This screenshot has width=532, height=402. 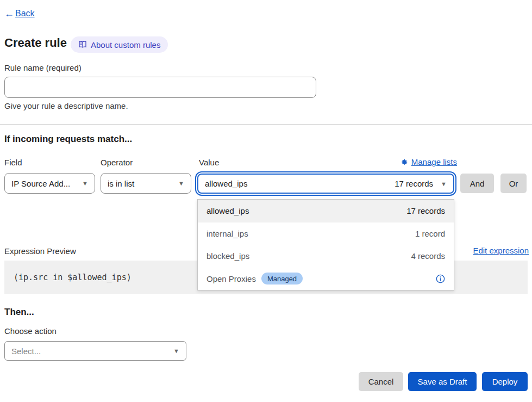 I want to click on value-dropdown-panel: allowed_ips 17 records internal_ips 1 re…, so click(x=326, y=245).